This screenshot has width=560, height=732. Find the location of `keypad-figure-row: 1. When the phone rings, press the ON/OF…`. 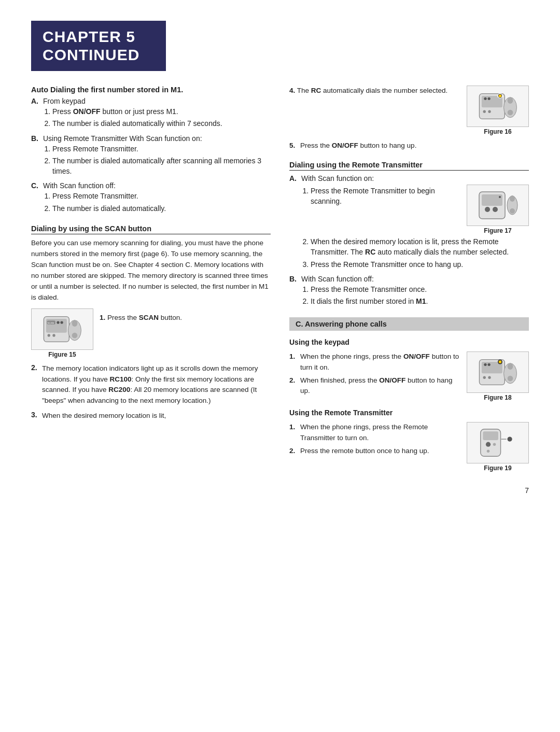

keypad-figure-row: 1. When the phone rings, press the ON/OF… is located at coordinates (409, 376).